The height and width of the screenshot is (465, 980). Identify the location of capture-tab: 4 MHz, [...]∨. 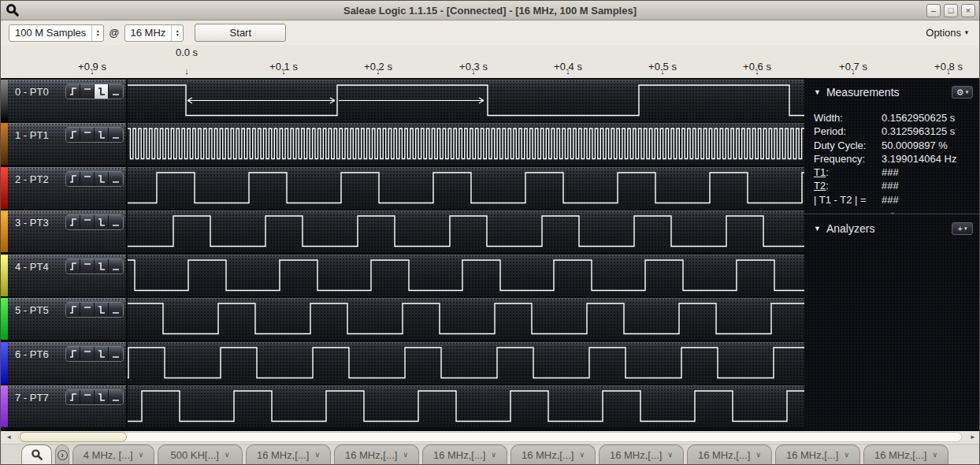
(113, 454).